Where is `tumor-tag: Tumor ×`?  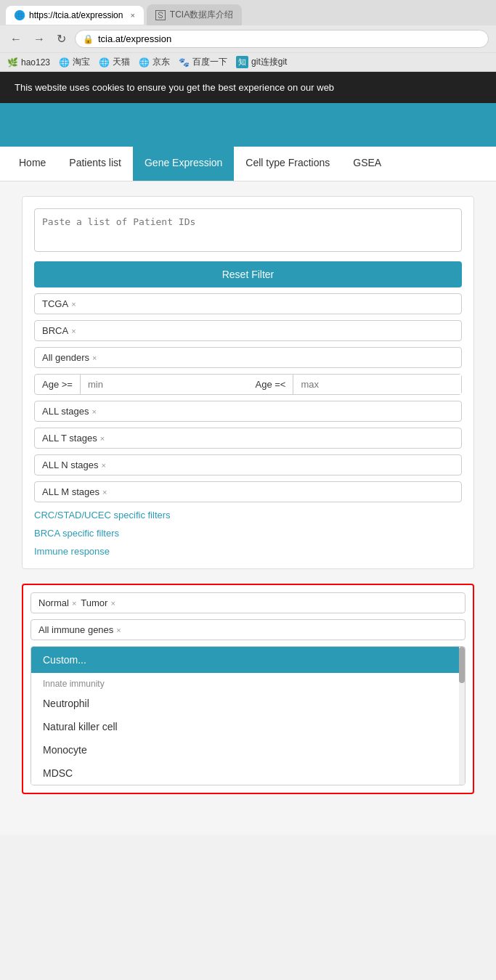 tumor-tag: Tumor × is located at coordinates (98, 603).